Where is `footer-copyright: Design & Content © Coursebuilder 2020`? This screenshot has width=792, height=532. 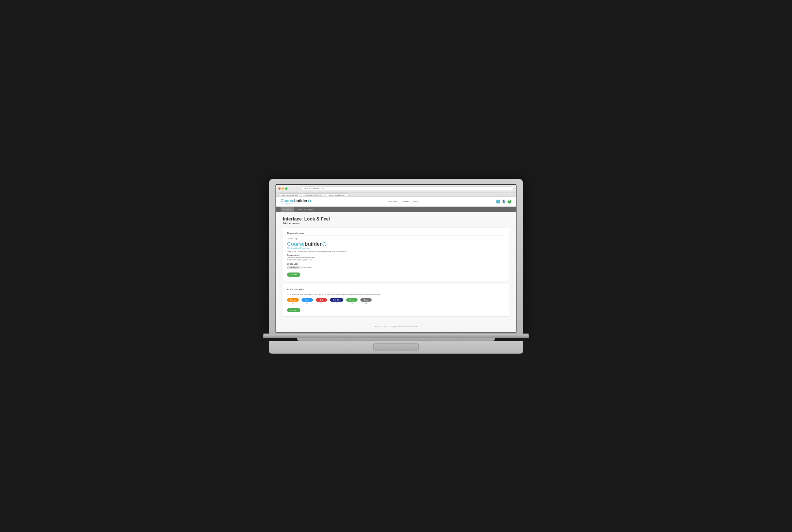 footer-copyright: Design & Content © Coursebuilder 2020 is located at coordinates (404, 327).